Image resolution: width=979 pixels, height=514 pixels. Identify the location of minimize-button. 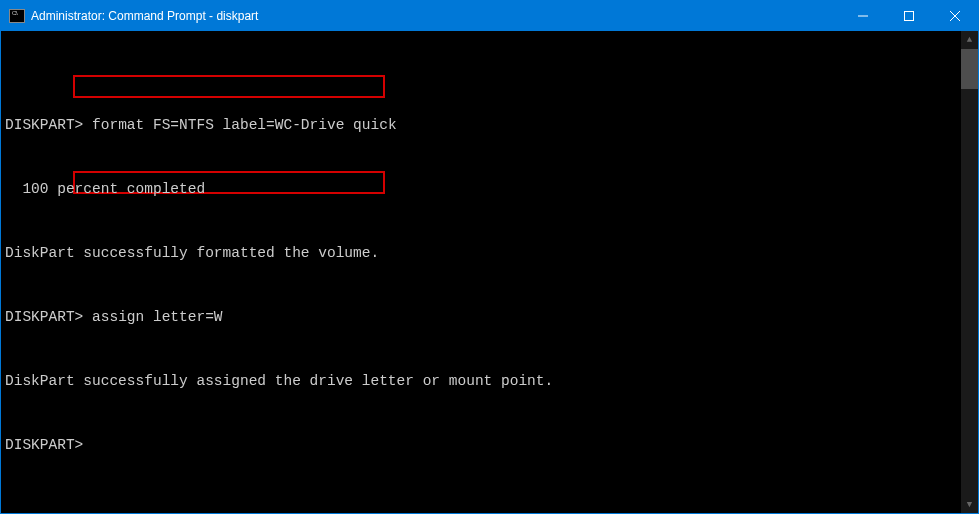
(863, 16).